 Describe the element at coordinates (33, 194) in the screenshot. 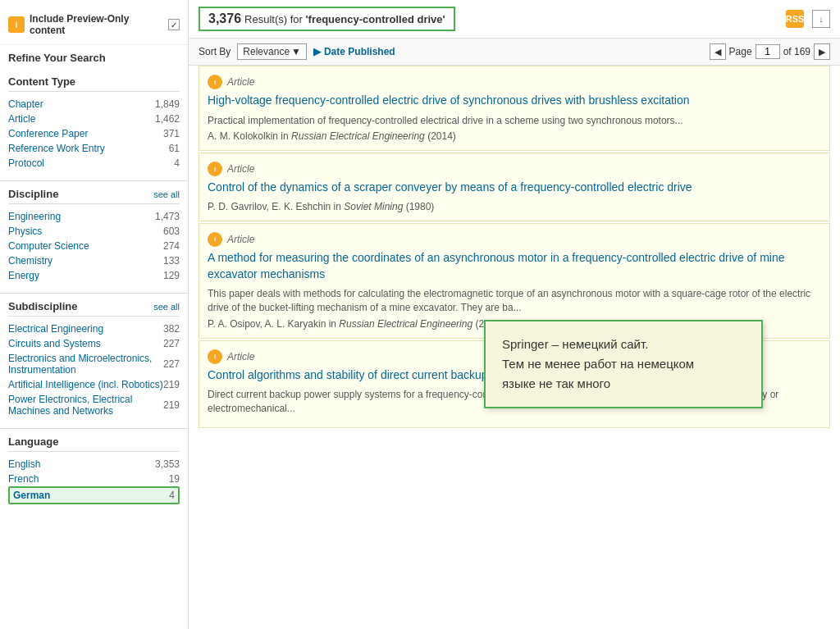

I see `discipline-title: Discipline` at that location.